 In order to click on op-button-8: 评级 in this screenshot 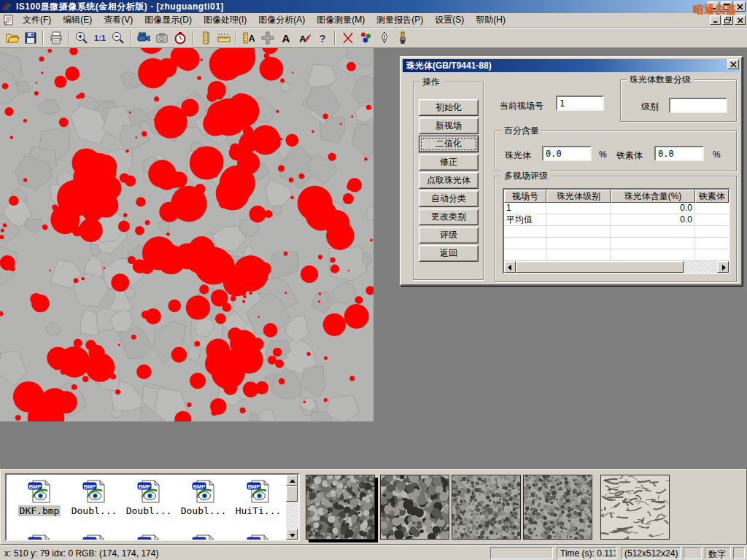, I will do `click(449, 235)`.